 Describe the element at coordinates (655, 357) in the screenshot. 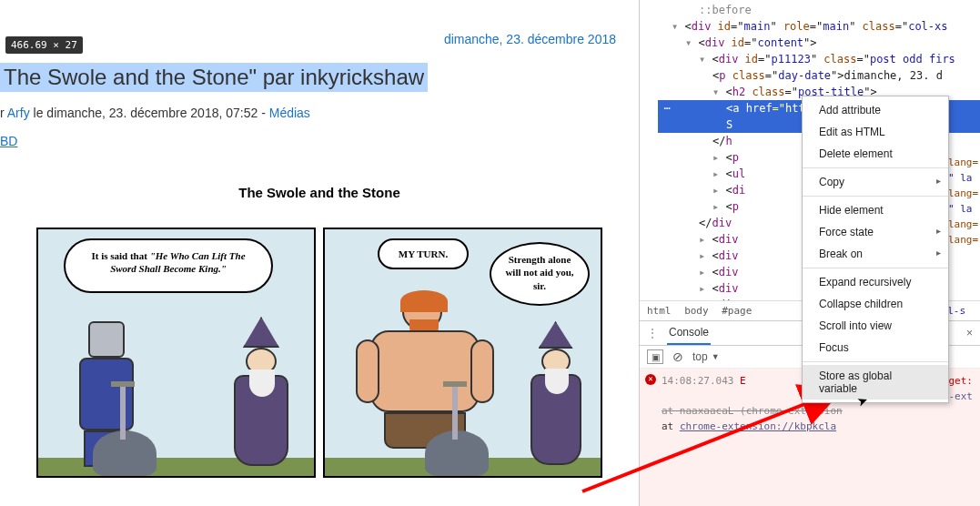

I see `sidebar-toggle-icon: ▣` at that location.